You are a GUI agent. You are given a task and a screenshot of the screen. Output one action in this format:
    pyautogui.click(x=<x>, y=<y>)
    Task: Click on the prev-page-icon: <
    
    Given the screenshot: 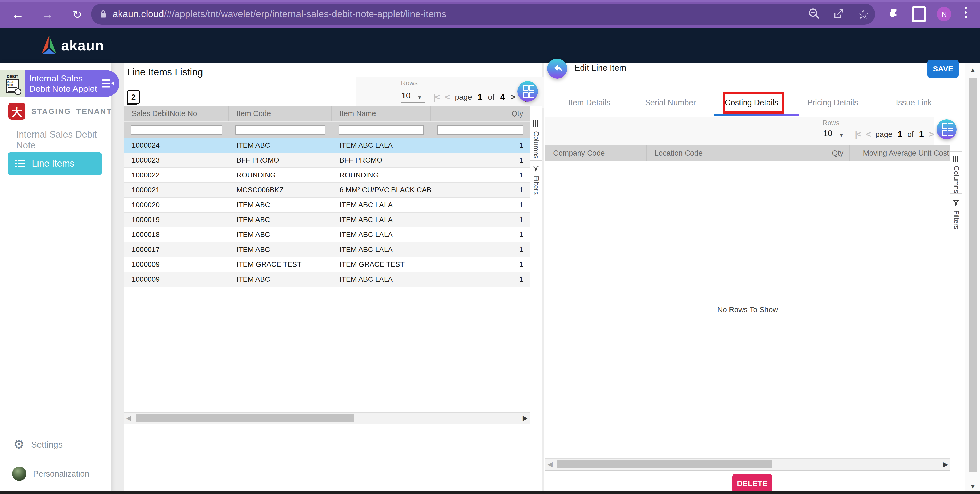 What is the action you would take?
    pyautogui.click(x=447, y=97)
    